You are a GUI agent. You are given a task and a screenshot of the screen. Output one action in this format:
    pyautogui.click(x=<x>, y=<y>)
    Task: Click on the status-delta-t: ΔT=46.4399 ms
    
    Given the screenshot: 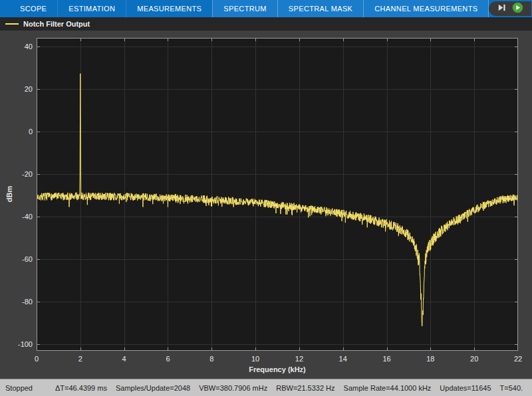 What is the action you would take?
    pyautogui.click(x=81, y=388)
    